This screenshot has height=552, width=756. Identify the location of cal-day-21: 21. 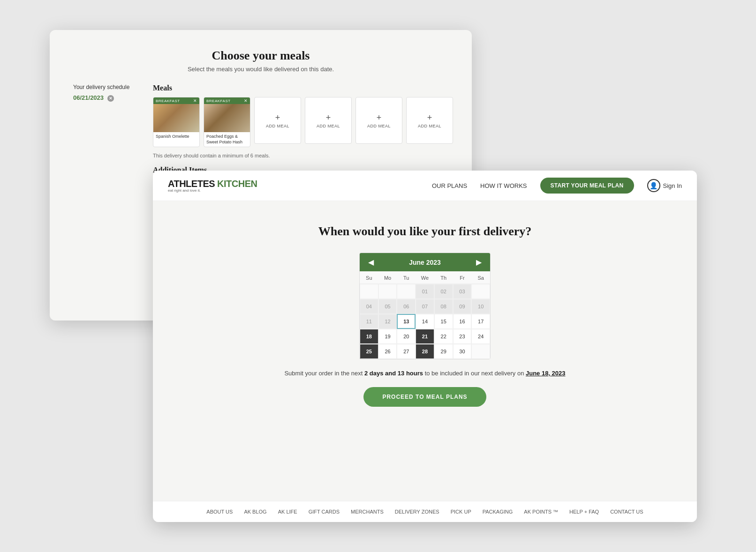
(425, 336).